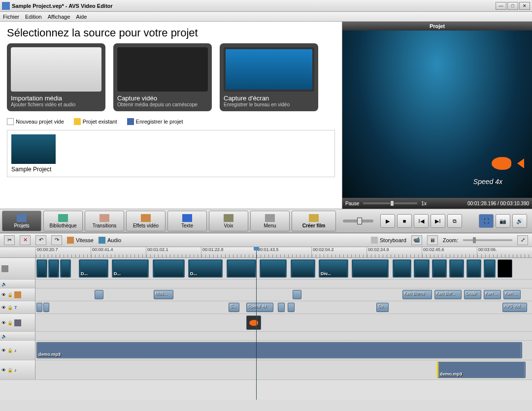  I want to click on overlay-clip, so click(254, 323).